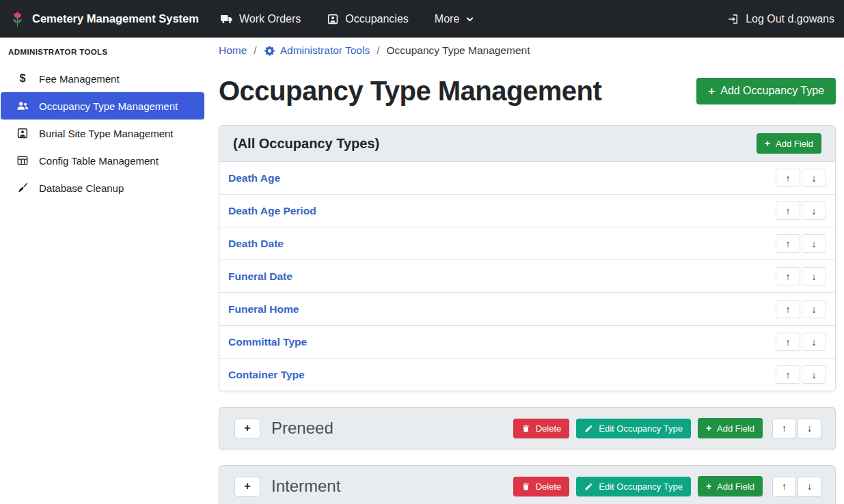  Describe the element at coordinates (454, 19) in the screenshot. I see `nav-more: More` at that location.